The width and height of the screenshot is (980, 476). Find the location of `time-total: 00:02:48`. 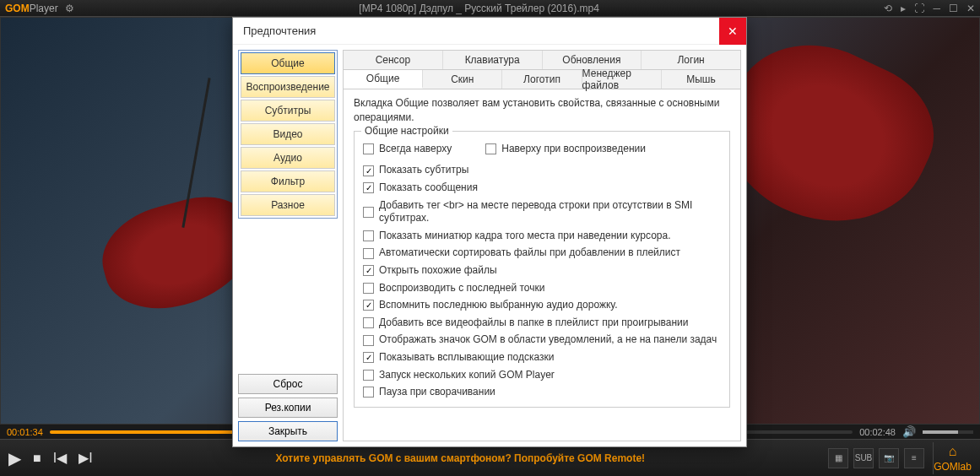

time-total: 00:02:48 is located at coordinates (878, 432).